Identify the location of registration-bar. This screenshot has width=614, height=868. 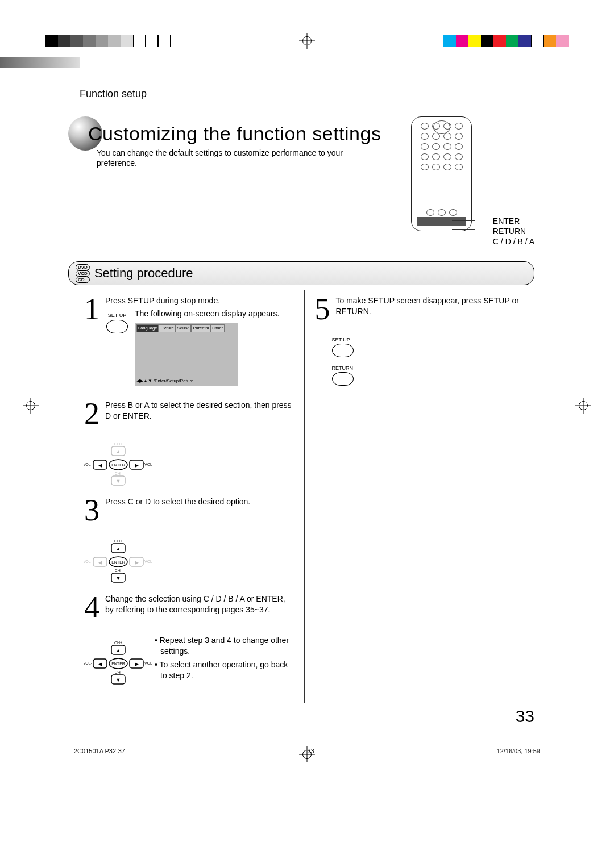
(307, 41).